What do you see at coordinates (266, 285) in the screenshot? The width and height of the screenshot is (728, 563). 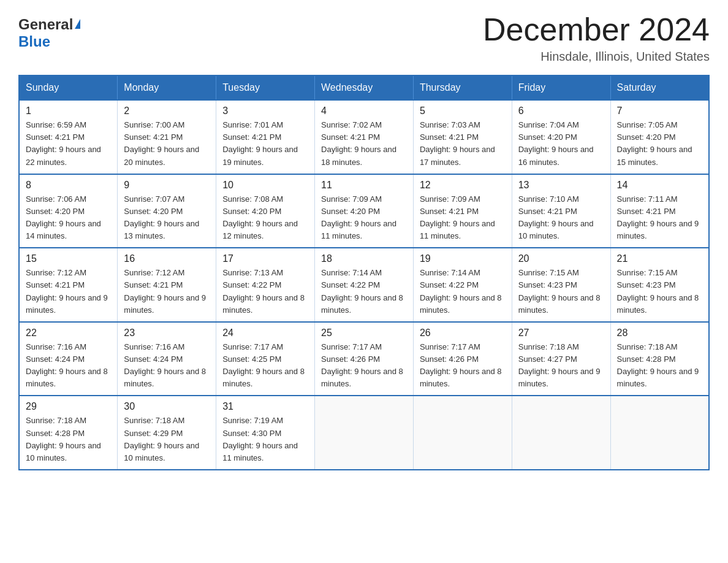 I see `calendar-cell: 17 Sunrise: 7:13 AM Sunset: 4:22 PM Dayl…` at bounding box center [266, 285].